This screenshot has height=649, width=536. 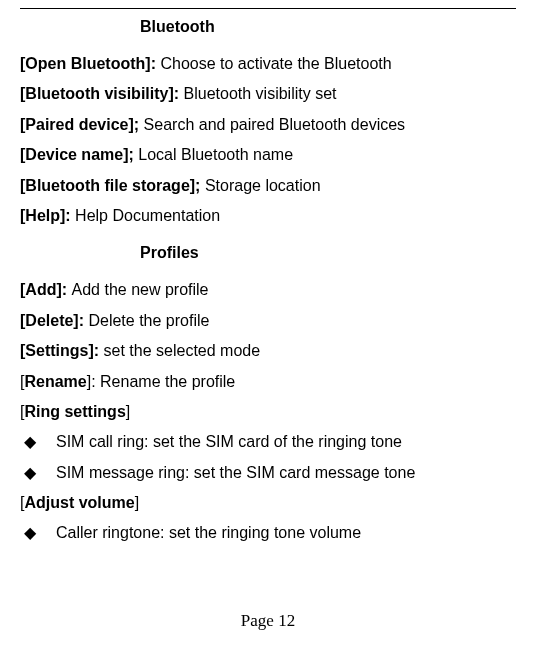 What do you see at coordinates (260, 94) in the screenshot?
I see `entry-desc: Bluetooth visibility set` at bounding box center [260, 94].